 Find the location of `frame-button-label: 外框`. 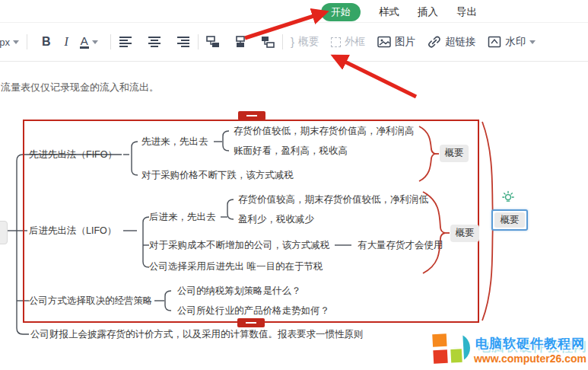

frame-button-label: 外框 is located at coordinates (354, 42).